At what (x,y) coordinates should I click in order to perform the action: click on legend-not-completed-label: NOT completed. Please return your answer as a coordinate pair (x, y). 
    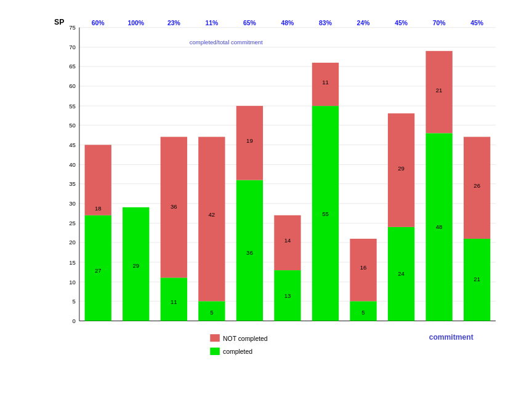
    Looking at the image, I should click on (245, 338).